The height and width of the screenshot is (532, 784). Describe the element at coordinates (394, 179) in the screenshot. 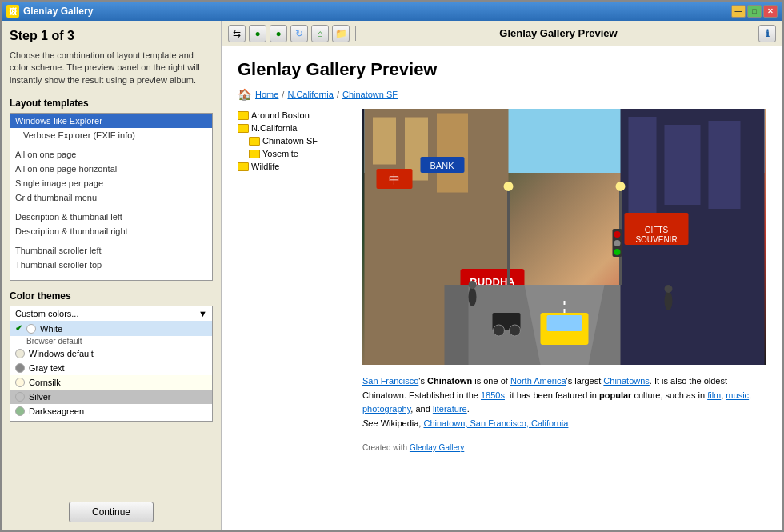

I see `svg-text: 中` at that location.